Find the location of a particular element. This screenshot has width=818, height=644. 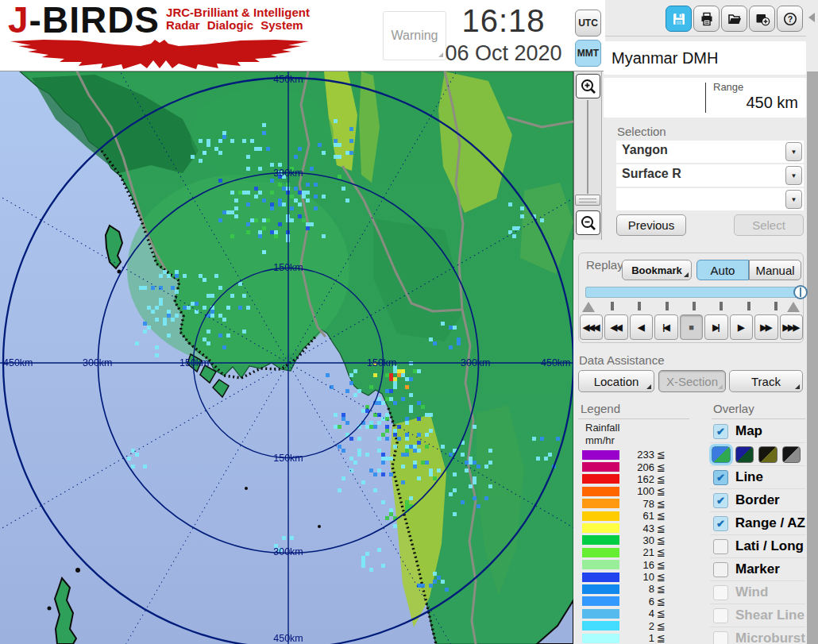

legend-row: 61≦ is located at coordinates (638, 516).